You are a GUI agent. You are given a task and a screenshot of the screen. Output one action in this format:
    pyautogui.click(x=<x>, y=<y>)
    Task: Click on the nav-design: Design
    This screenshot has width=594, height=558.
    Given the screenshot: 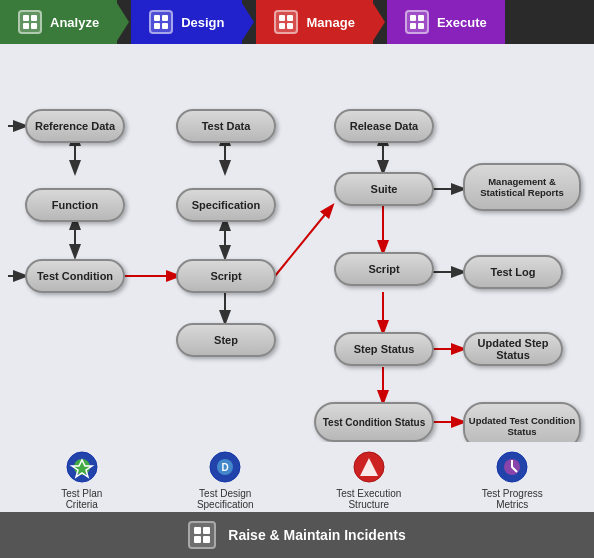 What is the action you would take?
    pyautogui.click(x=186, y=22)
    